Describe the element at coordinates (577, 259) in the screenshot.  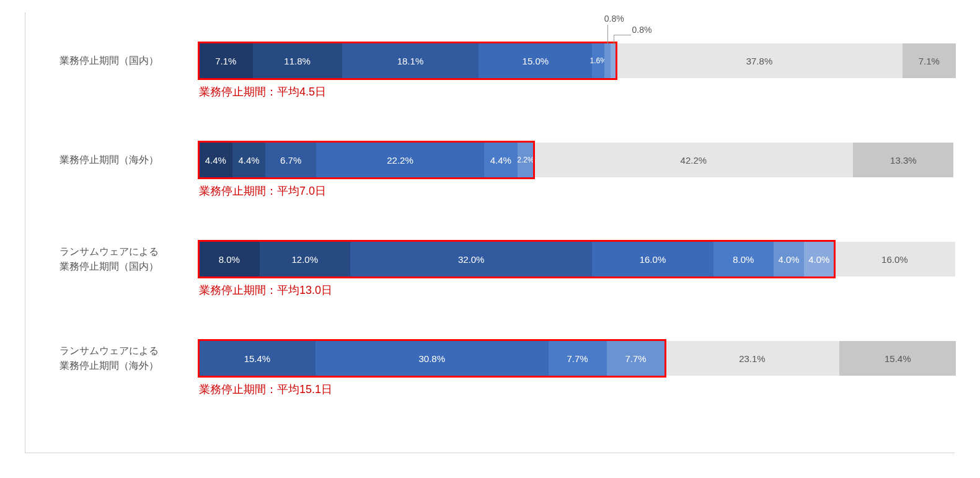
I see `bar-container: 8.0%12.0%32.0%16.0%8.0%4.0%4.0%16.0%` at that location.